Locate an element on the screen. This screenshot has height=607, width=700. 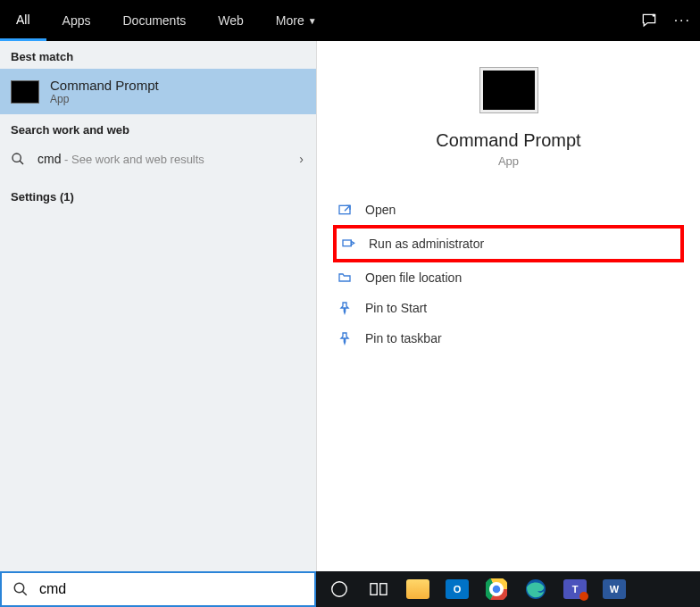
action-pin-taskbar-label: Pin to taskbar is located at coordinates (404, 338).